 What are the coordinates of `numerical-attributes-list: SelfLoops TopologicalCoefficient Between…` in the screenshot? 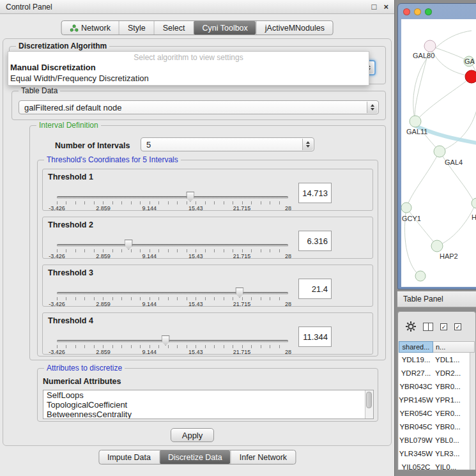 It's located at (208, 404).